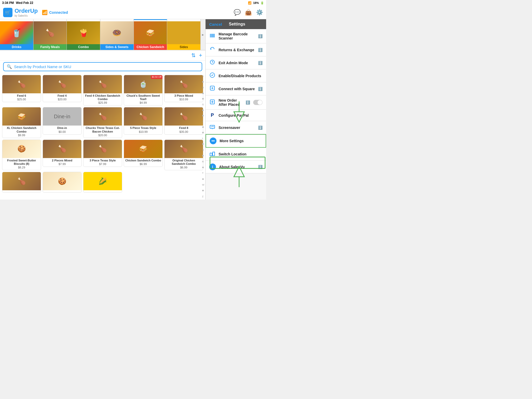 The height and width of the screenshot is (399, 532). I want to click on paypal-label: Configure PayPal, so click(241, 115).